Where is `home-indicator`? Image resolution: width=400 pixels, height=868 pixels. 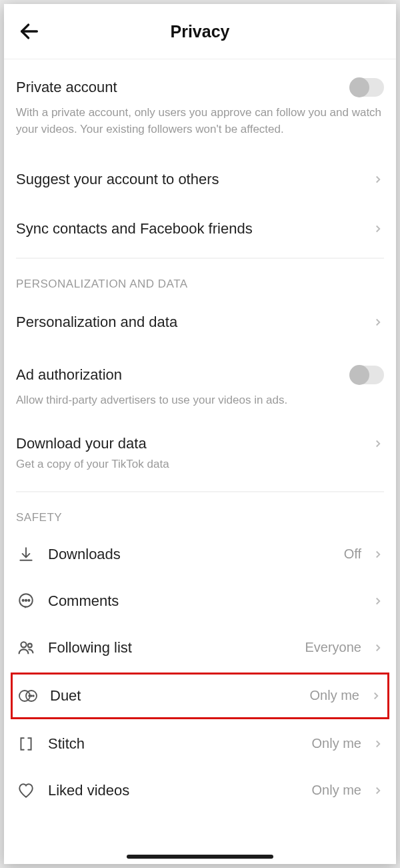
home-indicator is located at coordinates (200, 857).